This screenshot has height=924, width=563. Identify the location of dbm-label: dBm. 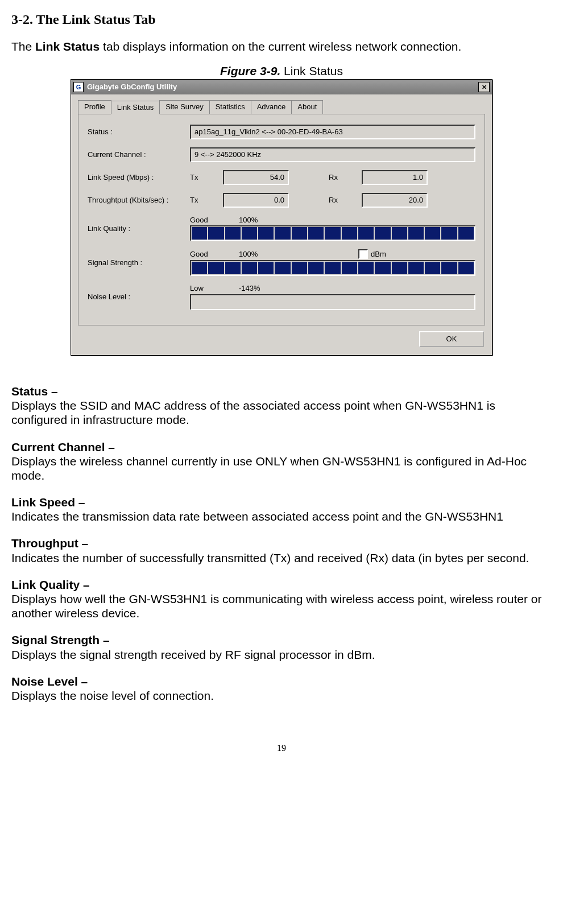
(379, 254).